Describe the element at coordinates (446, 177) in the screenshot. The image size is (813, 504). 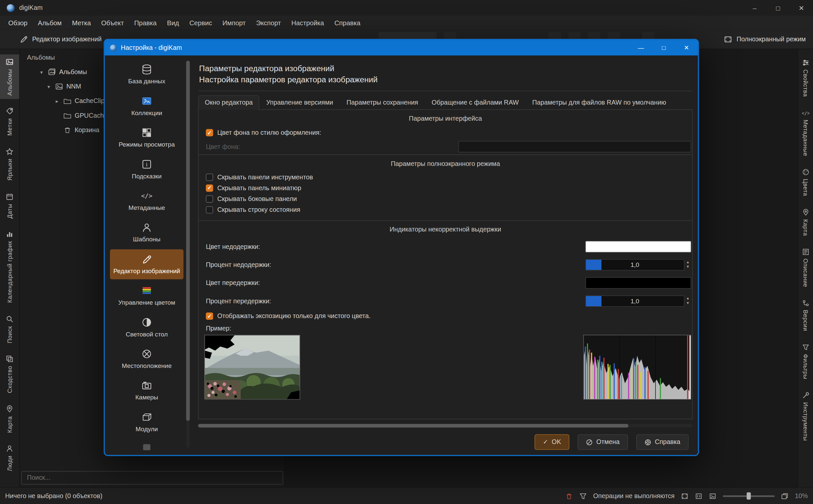
I see `hide-toolbars-checkbox-row: Скрывать панели инструментов` at that location.